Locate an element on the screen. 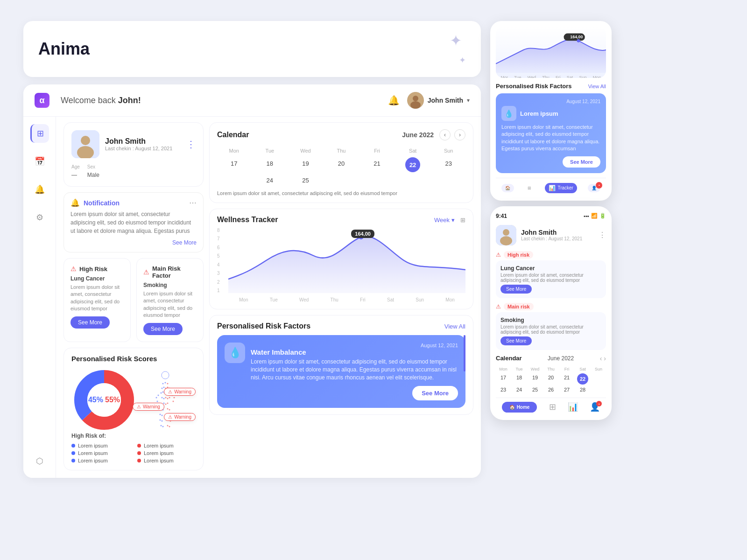 The height and width of the screenshot is (560, 747). cal-day-20: 20 is located at coordinates (342, 165).